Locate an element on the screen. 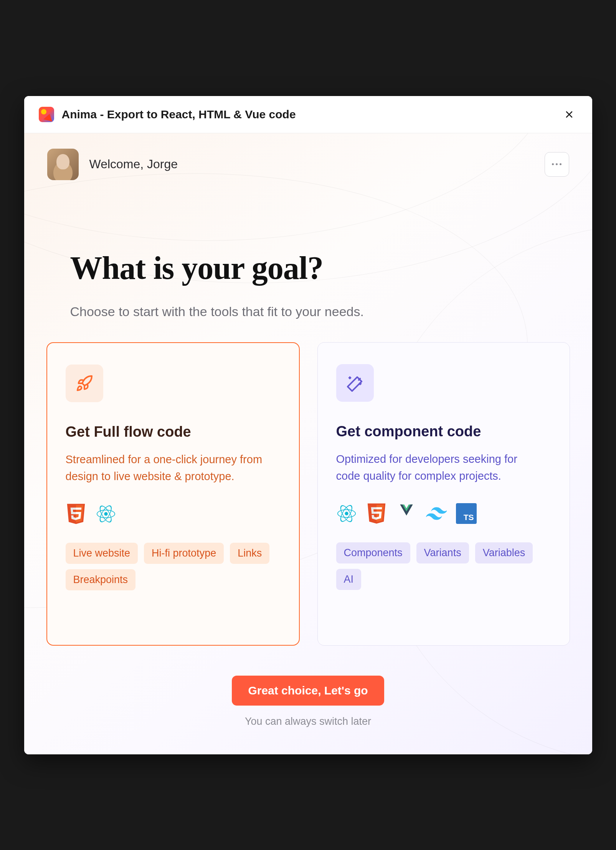 The width and height of the screenshot is (616, 850). card-component-code: Get component code Optimized for develop… is located at coordinates (444, 494).